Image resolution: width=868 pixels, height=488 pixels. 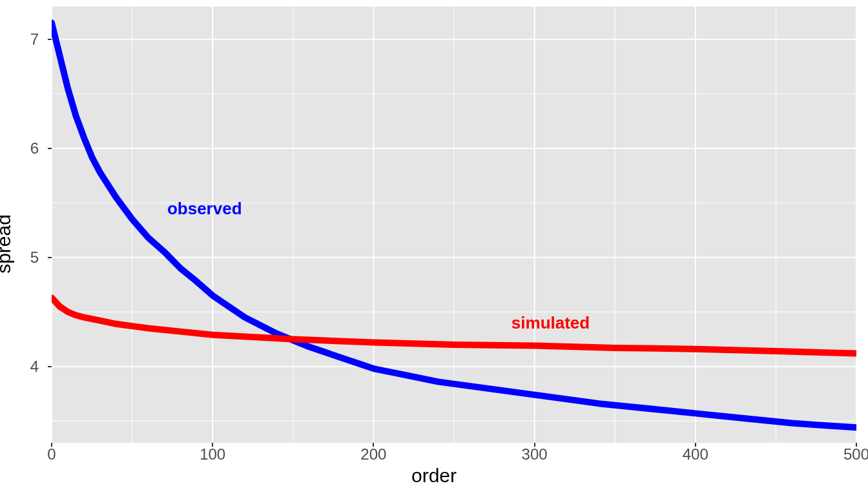 I want to click on y-tick-label: 5, so click(x=35, y=258).